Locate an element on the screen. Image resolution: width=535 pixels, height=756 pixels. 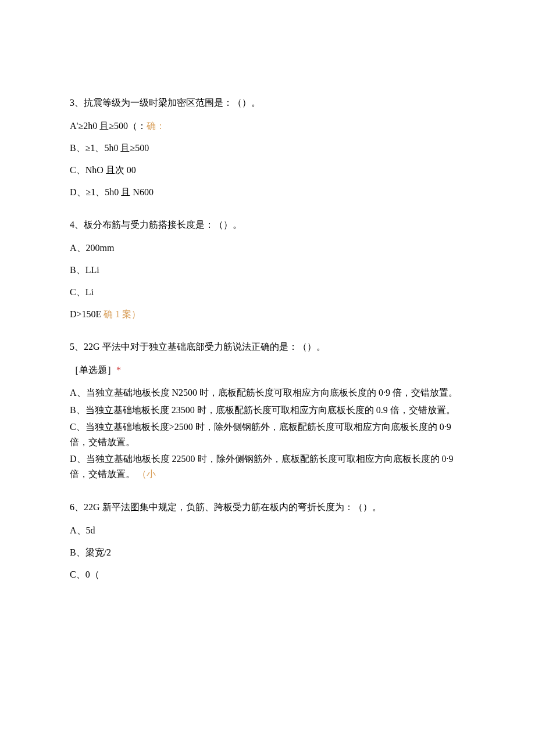
question-5-tag: ［单选题］* is located at coordinates (268, 370).